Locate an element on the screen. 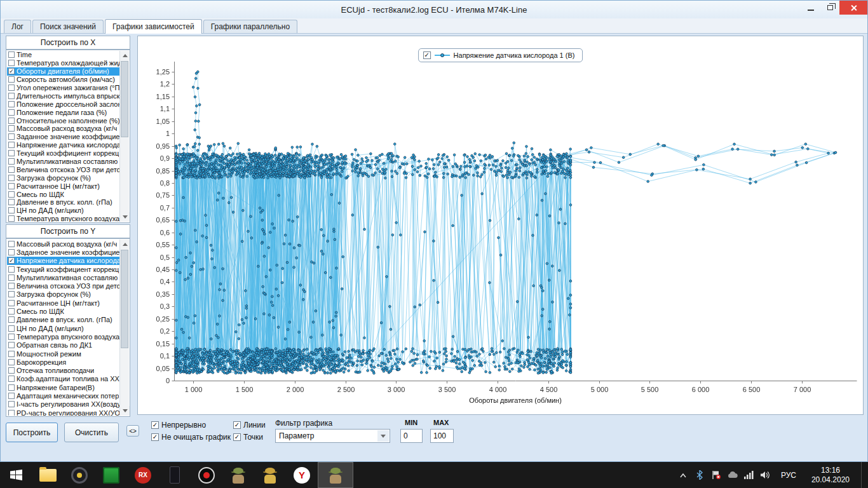 The height and width of the screenshot is (488, 868). param-list-item: Скорость автомобиля (км/час) is located at coordinates (64, 80).